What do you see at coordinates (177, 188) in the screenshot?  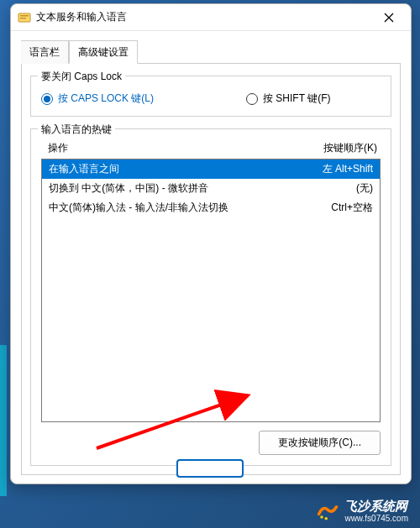 I see `list-action: 切换到 中文(简体，中国) - 微软拼音` at bounding box center [177, 188].